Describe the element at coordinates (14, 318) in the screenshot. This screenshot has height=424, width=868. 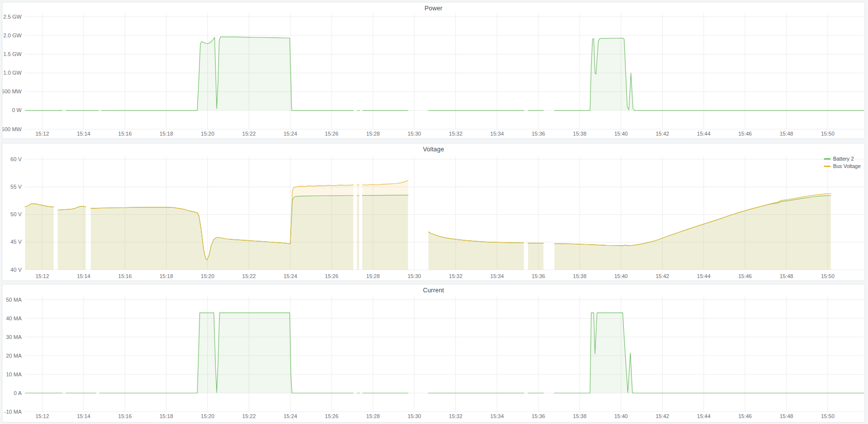
I see `svg-text: 40 MA` at that location.